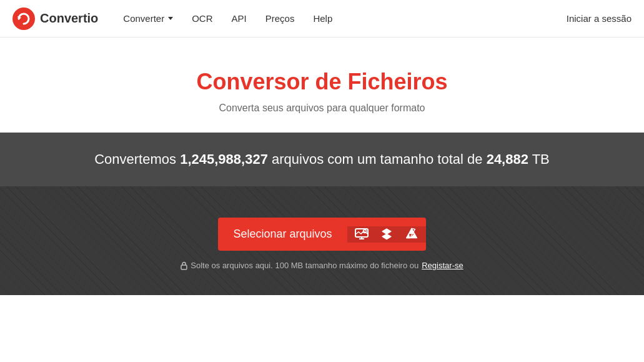  I want to click on nav-api: API, so click(239, 19).